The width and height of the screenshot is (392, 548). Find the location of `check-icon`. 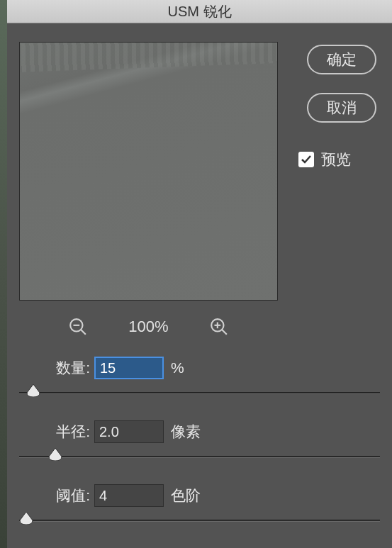

check-icon is located at coordinates (306, 160).